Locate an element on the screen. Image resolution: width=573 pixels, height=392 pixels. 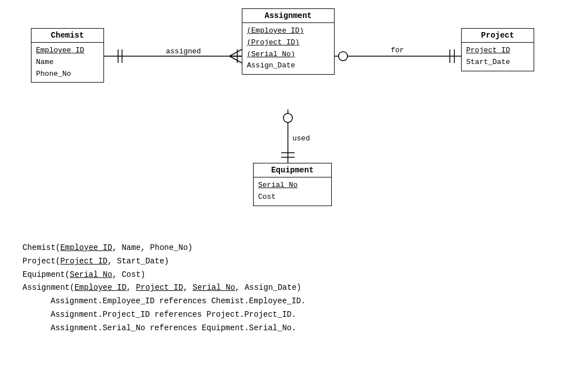
project-title: Project is located at coordinates (498, 36).